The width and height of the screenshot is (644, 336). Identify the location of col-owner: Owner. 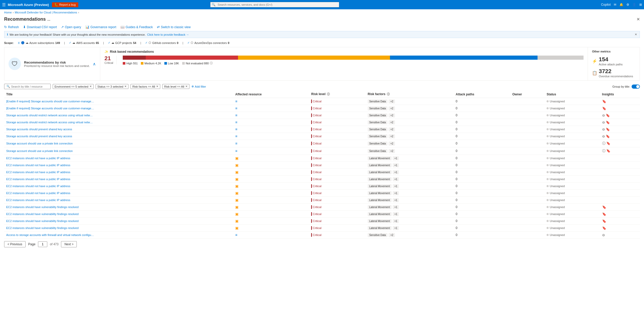
(527, 94).